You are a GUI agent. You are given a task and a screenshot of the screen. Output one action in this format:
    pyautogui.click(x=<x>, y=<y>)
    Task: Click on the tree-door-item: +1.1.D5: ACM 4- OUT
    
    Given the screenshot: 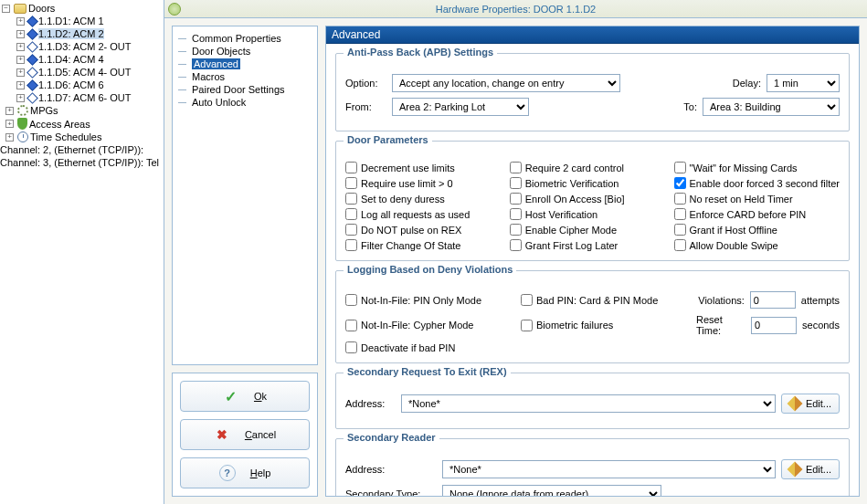 What is the action you would take?
    pyautogui.click(x=82, y=72)
    